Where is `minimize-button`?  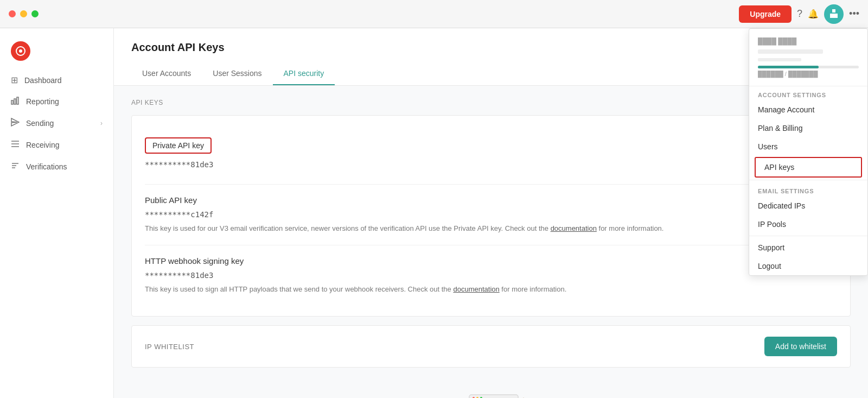
minimize-button is located at coordinates (24, 14).